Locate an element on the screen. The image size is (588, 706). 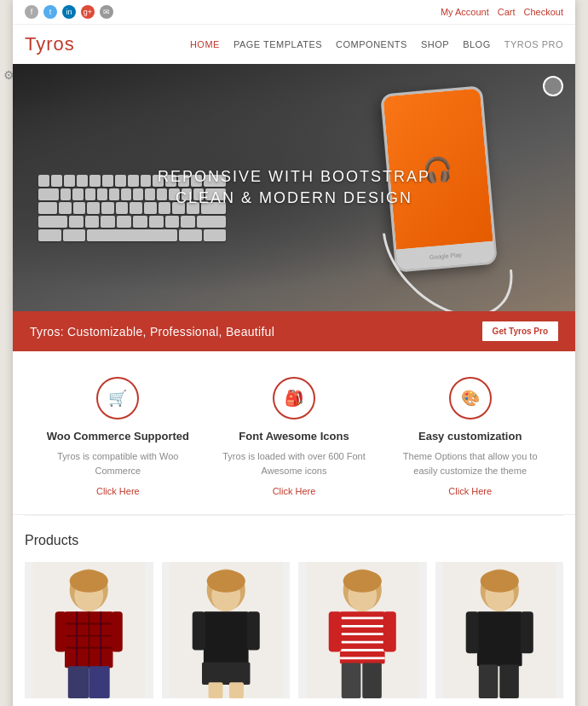
cart-link: Cart is located at coordinates (506, 12).